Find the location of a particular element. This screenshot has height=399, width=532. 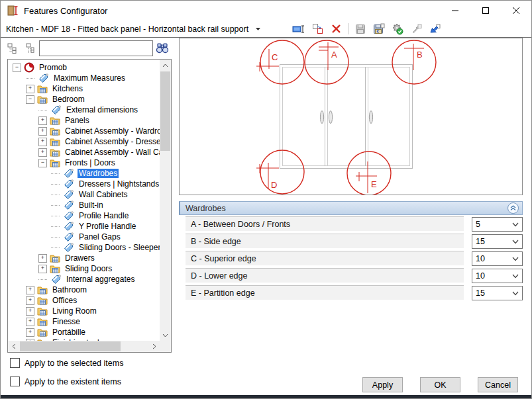

save-icon is located at coordinates (360, 29).